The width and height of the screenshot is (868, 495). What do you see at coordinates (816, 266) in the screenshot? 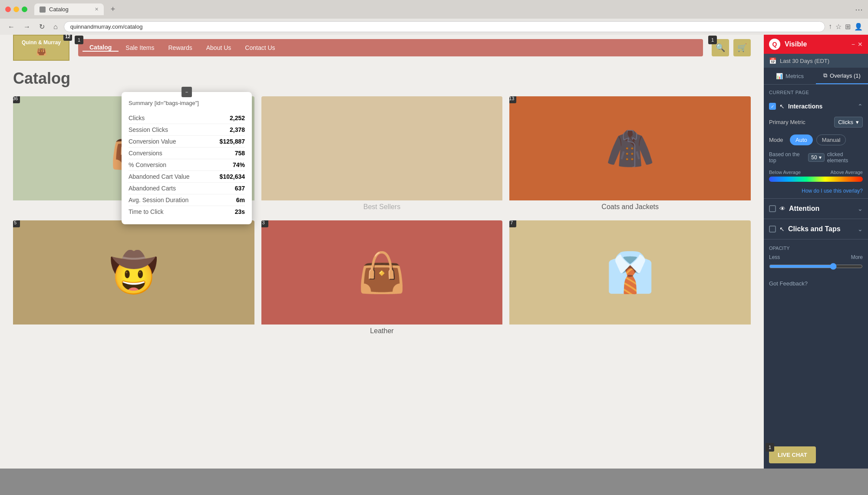
I see `opacity-slider` at bounding box center [816, 266].